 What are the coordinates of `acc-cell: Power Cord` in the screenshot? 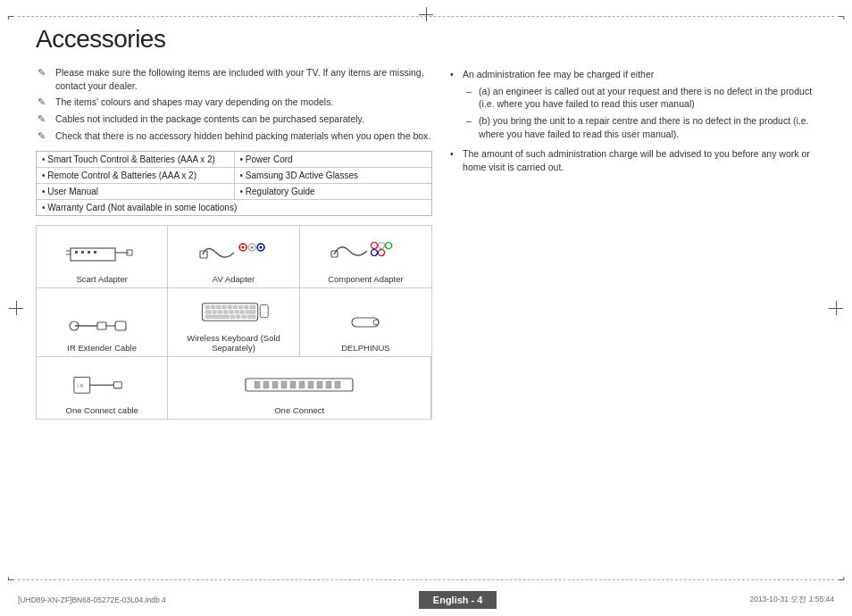 It's located at (334, 159).